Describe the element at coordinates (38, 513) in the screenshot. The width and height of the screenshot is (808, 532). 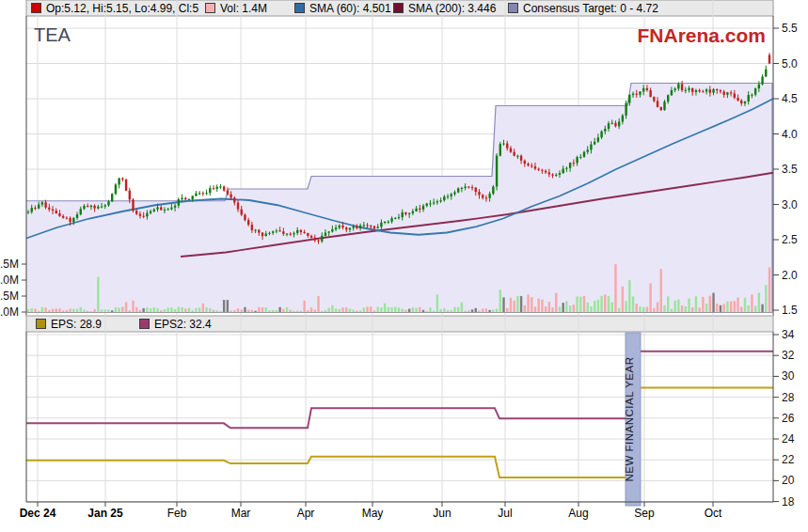
I see `svg-text: Dec 24` at that location.